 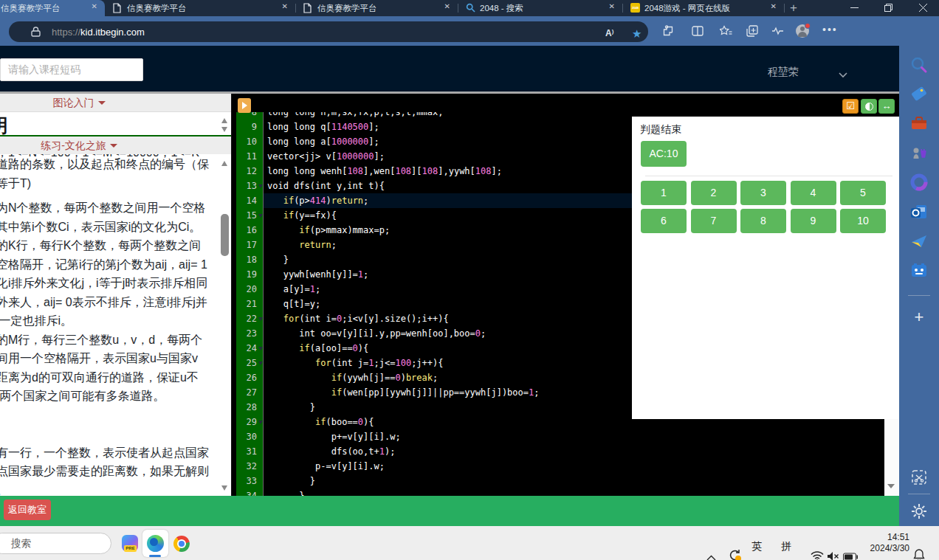 I want to click on test-case-button-8: 8, so click(x=763, y=221).